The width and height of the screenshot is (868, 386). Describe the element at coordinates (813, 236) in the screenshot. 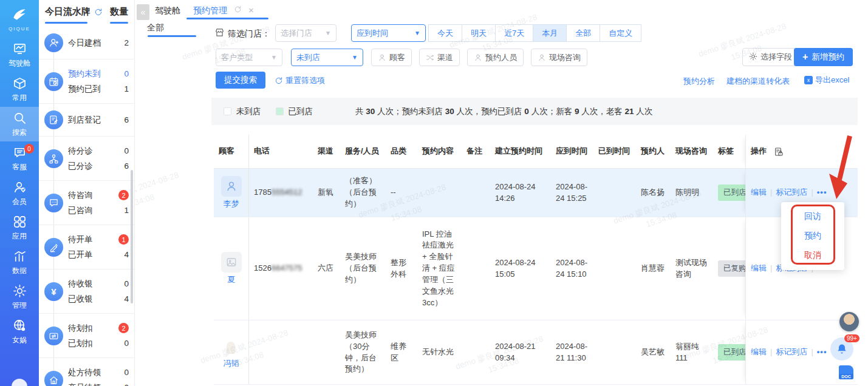

I see `menu-item-预约: 预约` at that location.